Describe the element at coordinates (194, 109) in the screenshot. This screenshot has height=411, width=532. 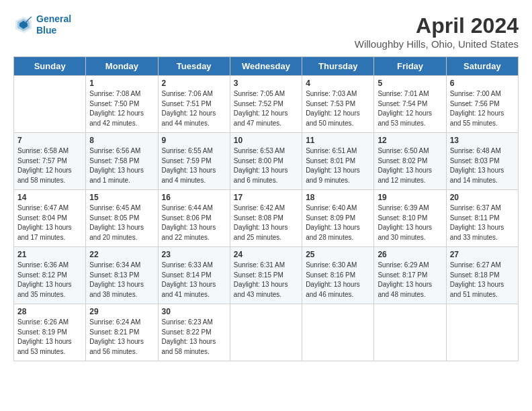
I see `day-info: Sunrise: 7:06 AM Sunset: 7:51 PM Dayligh…` at that location.